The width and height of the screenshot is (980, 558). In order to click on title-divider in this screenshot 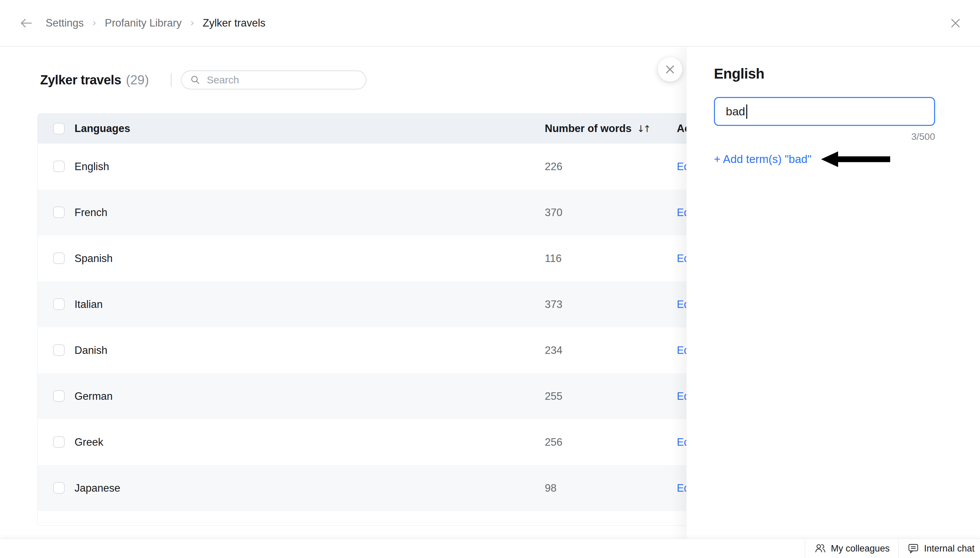, I will do `click(171, 80)`.